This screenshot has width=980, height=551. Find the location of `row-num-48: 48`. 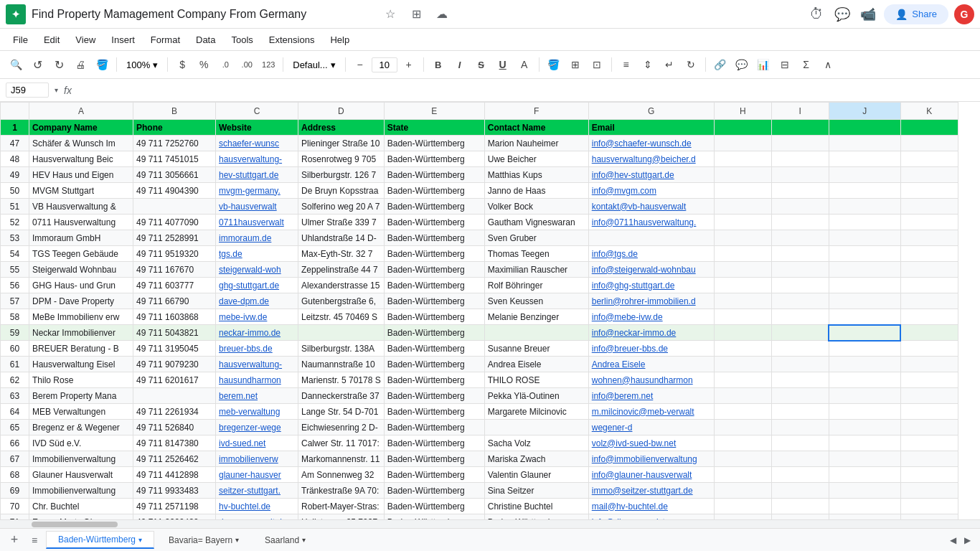

row-num-48: 48 is located at coordinates (15, 159).